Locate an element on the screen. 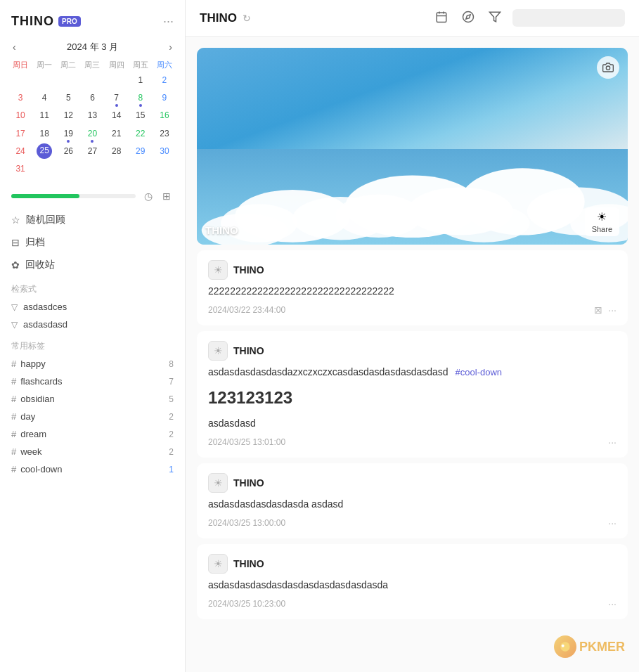 Image resolution: width=639 pixels, height=672 pixels. camera-overlay-button is located at coordinates (608, 67).